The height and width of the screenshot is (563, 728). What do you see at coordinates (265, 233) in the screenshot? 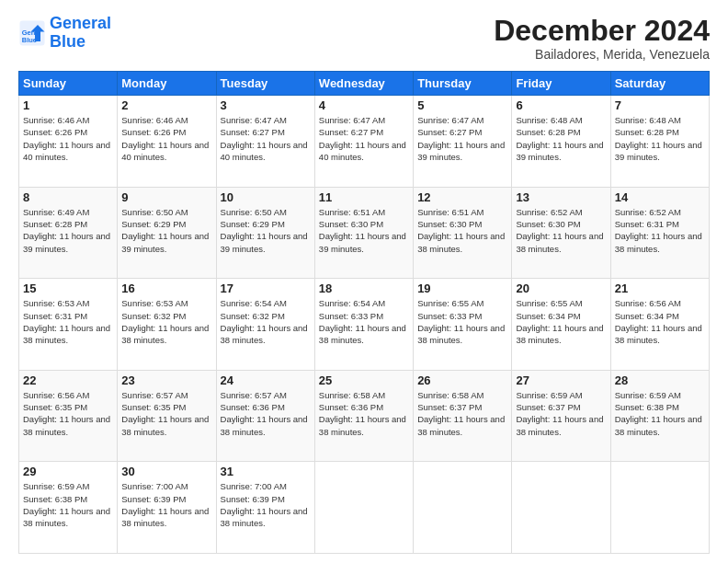
I see `calendar-cell: 10 Sunrise: 6:50 AM Sunset: 6:29 PM Dayl…` at bounding box center [265, 233].